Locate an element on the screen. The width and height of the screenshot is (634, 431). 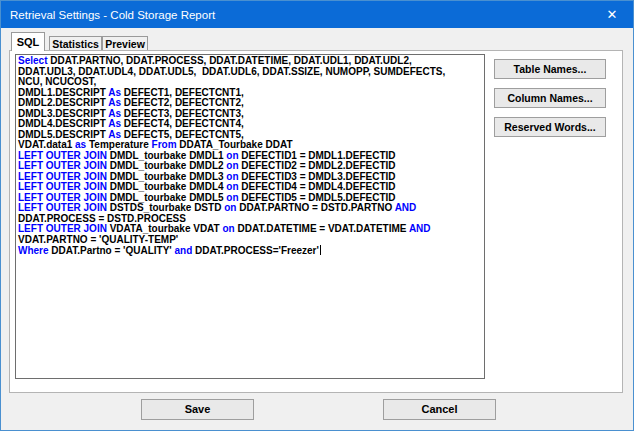
sql-text: DMDL4.DESCRIPT is located at coordinates (63, 124).